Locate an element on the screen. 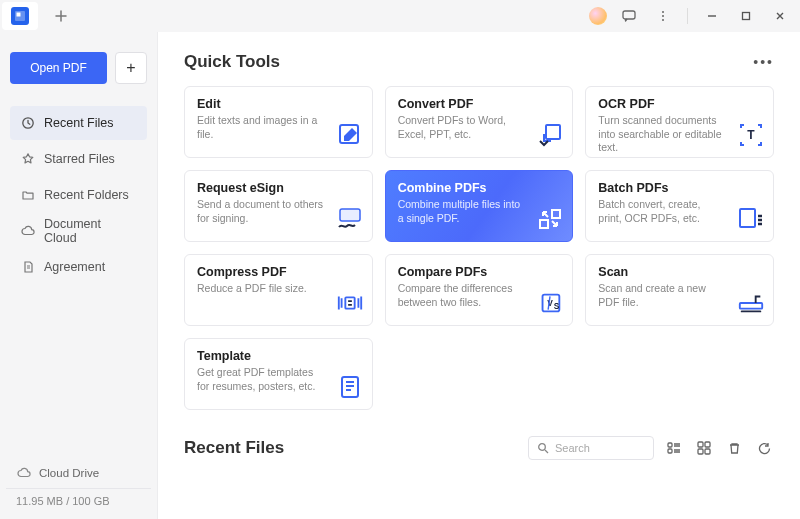 Image resolution: width=800 pixels, height=519 pixels. titlebar is located at coordinates (400, 16).